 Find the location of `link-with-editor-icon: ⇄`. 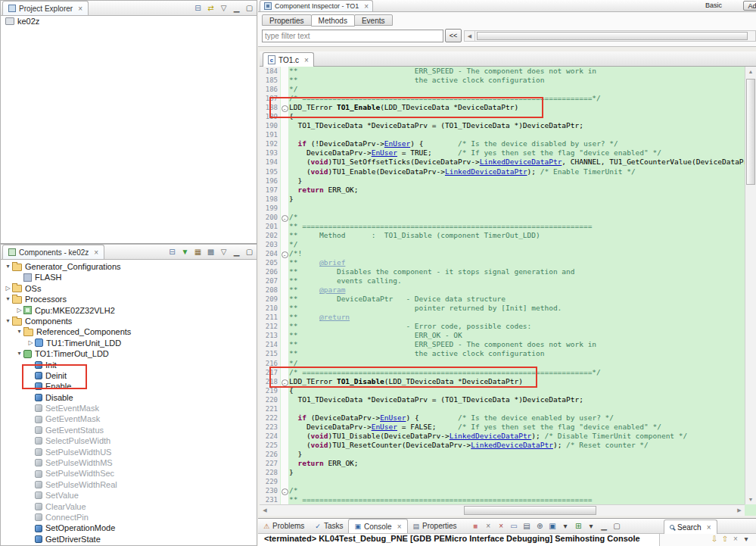

link-with-editor-icon: ⇄ is located at coordinates (210, 8).